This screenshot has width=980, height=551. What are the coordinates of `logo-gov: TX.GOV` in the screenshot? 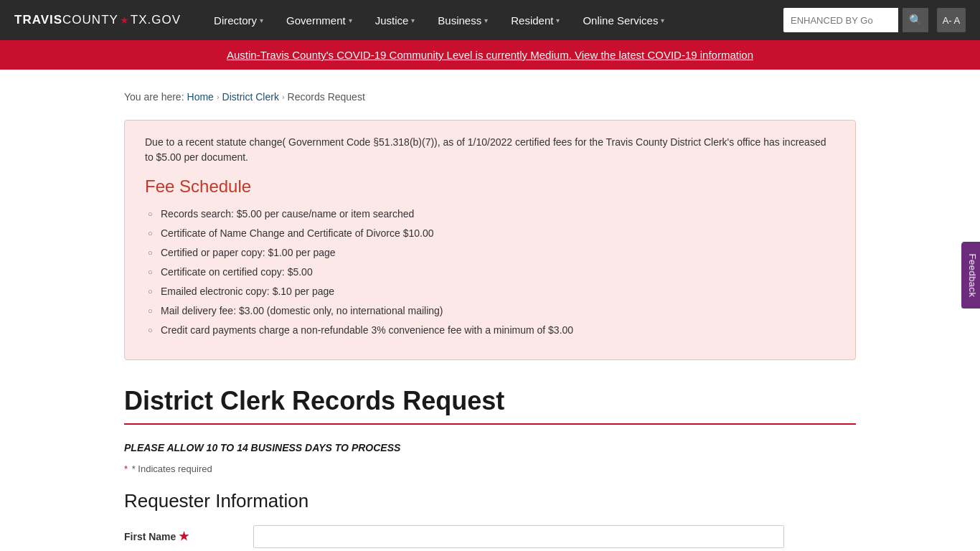 It's located at (156, 20).